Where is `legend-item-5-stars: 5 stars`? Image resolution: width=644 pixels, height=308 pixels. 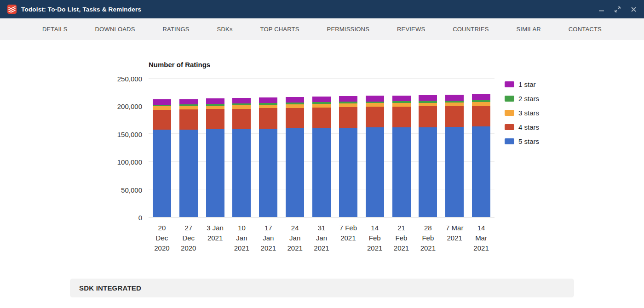
legend-item-5-stars: 5 stars is located at coordinates (522, 142).